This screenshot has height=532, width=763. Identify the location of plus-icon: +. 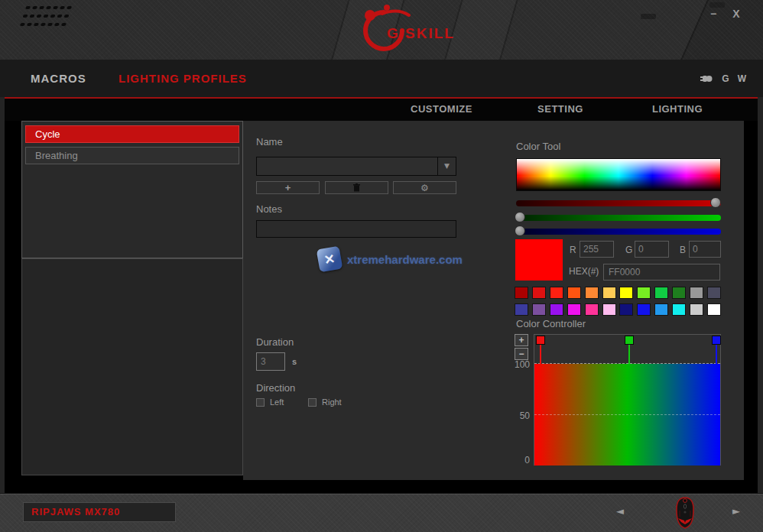
(288, 188).